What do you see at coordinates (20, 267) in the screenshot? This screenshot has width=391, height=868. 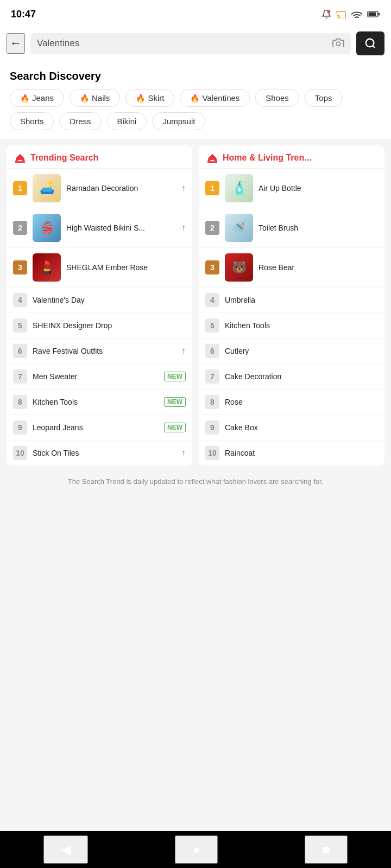 I see `rank-badge-3: 3` at bounding box center [20, 267].